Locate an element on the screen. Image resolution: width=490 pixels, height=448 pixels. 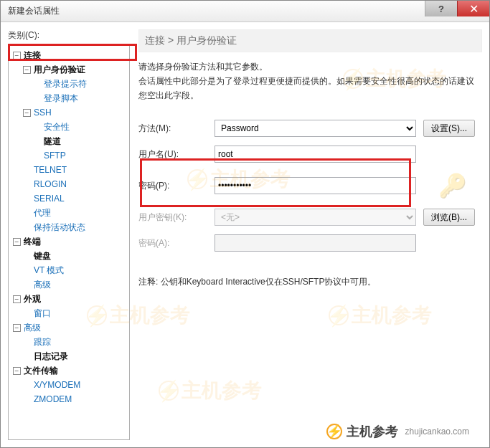
password-label: 密码(P): is located at coordinates (173, 186).